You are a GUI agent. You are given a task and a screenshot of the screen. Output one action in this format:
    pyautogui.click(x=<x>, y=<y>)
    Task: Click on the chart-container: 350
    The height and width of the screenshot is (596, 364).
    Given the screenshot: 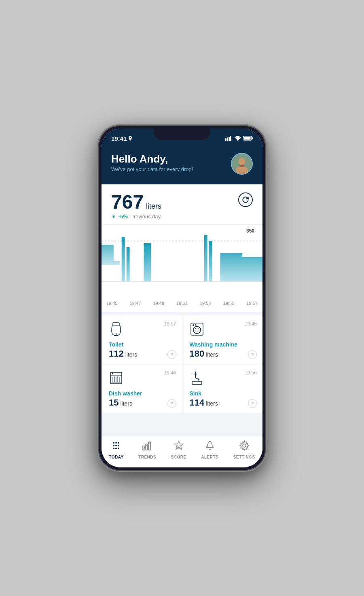 What is the action you would take?
    pyautogui.click(x=182, y=268)
    